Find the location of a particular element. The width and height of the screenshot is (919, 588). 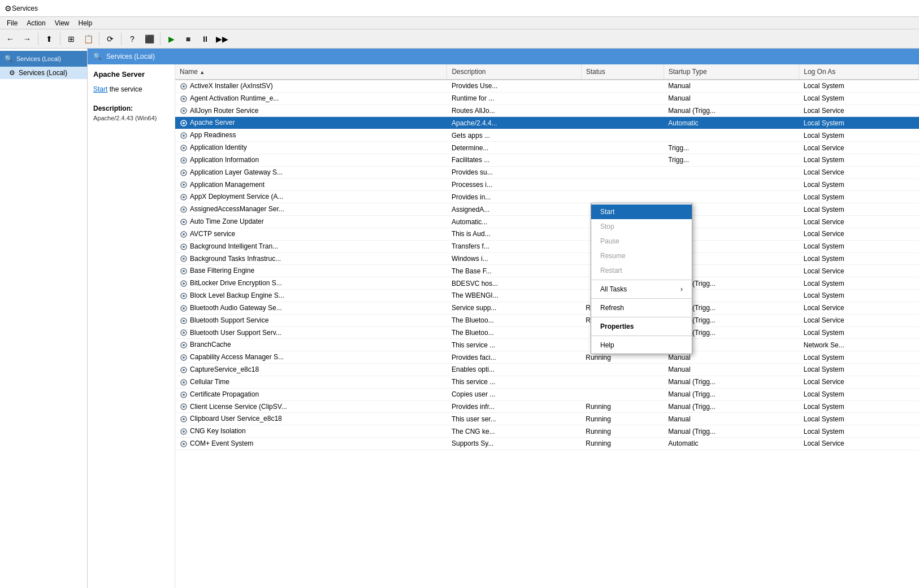

table-row: AssignedAccessManager Ser... AssignedA..… is located at coordinates (547, 210).